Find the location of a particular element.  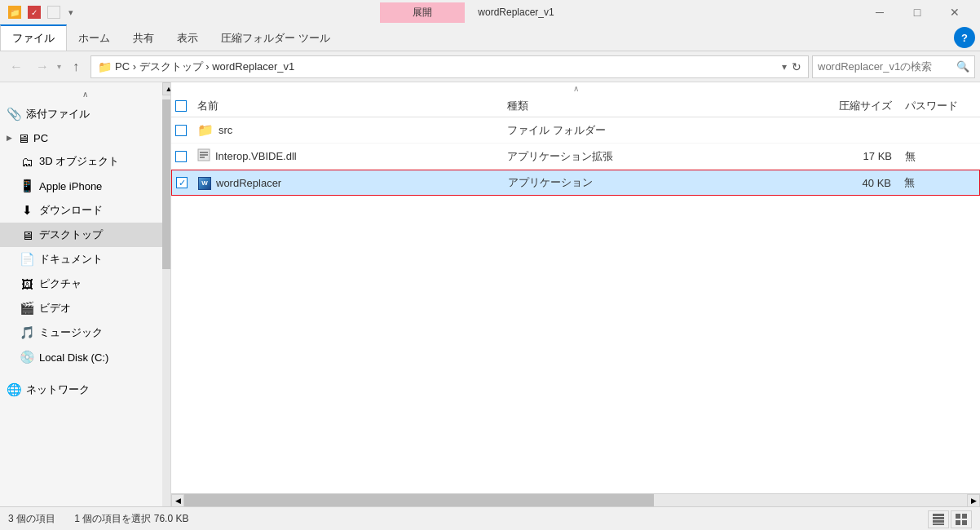

close-button: ✕ is located at coordinates (955, 12).